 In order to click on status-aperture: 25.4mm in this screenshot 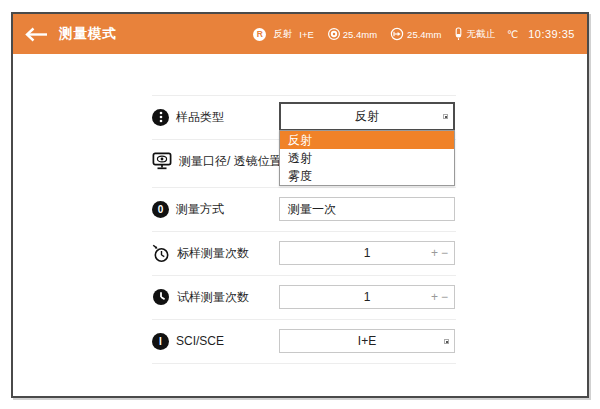, I will do `click(352, 34)`.